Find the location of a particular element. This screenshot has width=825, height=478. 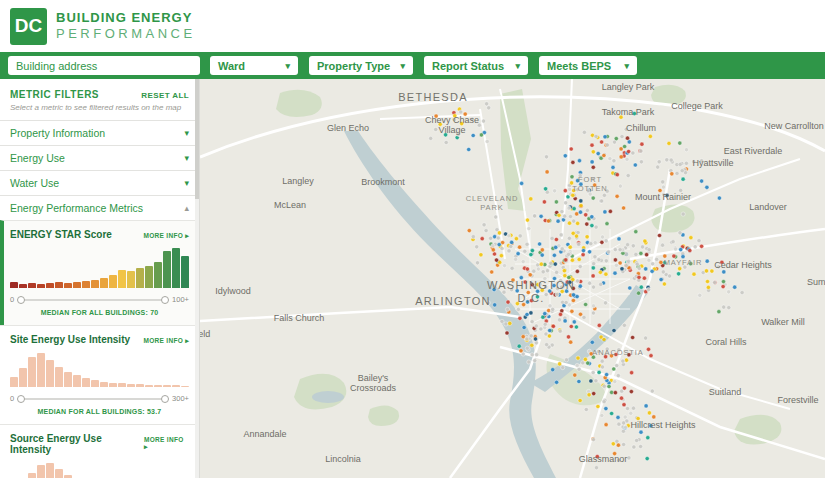

sidebar-section-water-use: Water Use ▾ is located at coordinates (100, 182).